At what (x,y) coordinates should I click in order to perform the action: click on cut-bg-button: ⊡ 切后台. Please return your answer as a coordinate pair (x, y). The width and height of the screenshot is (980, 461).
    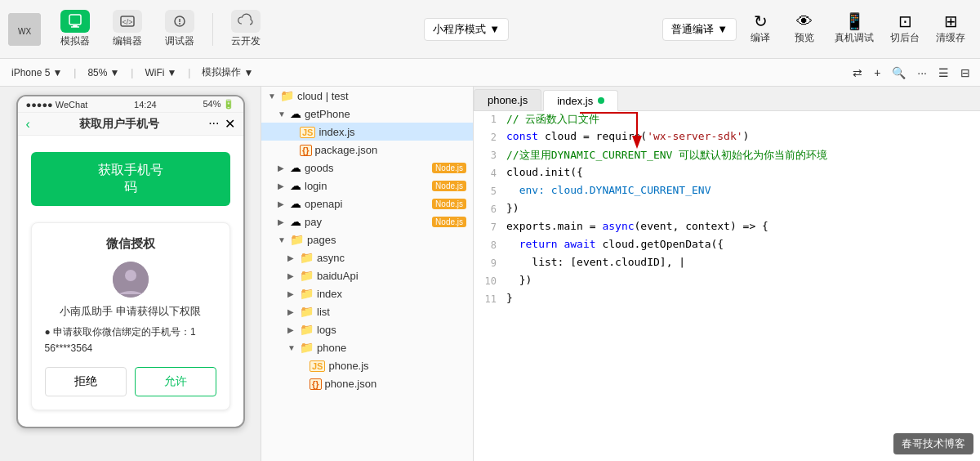
    Looking at the image, I should click on (905, 29).